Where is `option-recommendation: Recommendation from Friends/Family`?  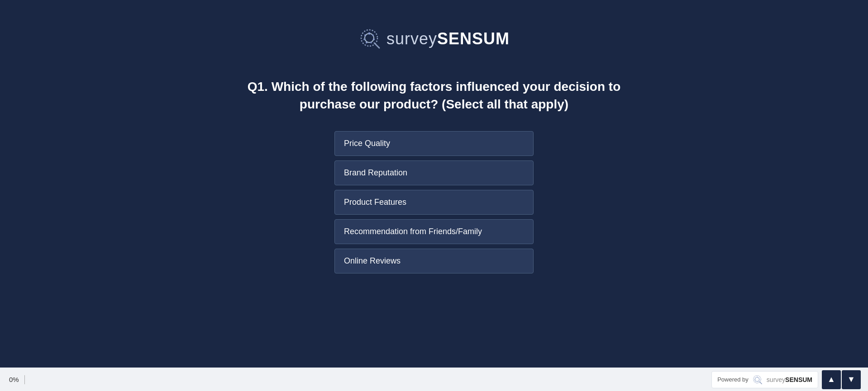 option-recommendation: Recommendation from Friends/Family is located at coordinates (434, 231).